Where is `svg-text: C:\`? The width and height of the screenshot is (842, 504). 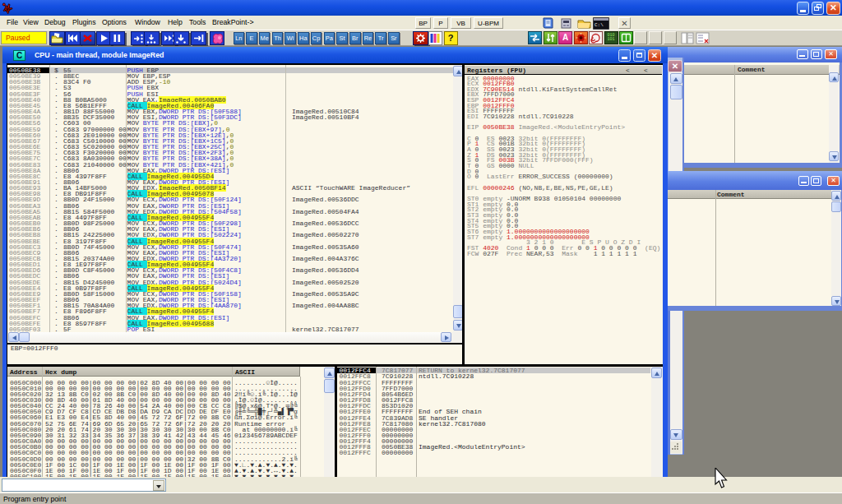
svg-text: C:\ is located at coordinates (599, 25).